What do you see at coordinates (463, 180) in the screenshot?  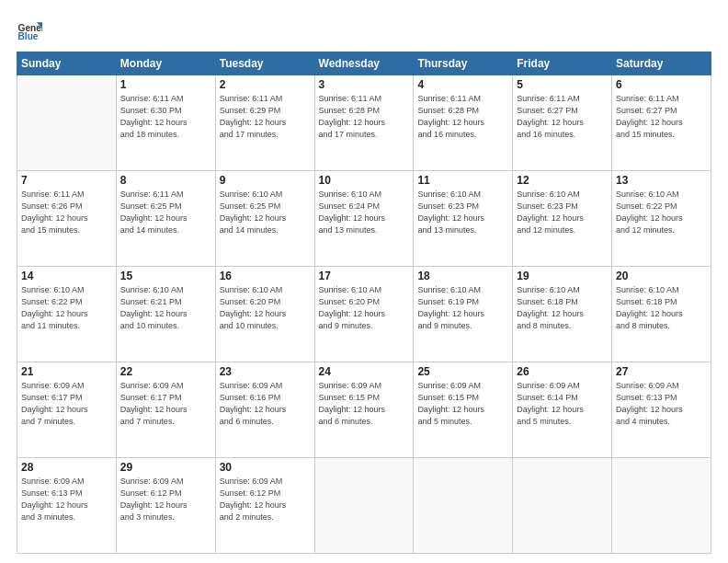 I see `day-number: 11` at bounding box center [463, 180].